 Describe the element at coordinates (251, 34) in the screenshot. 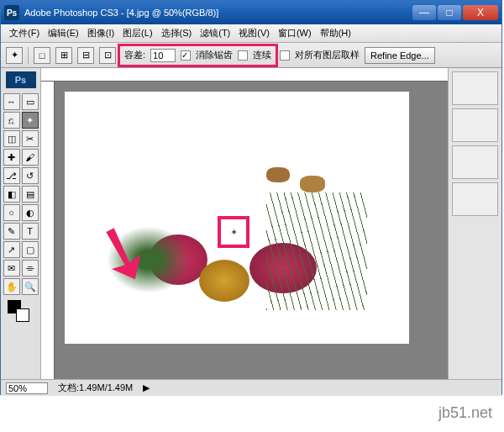

I see `menubar: 文件(F) 编辑(E) 图像(I) 图层(L) 选择(S) 滤镜(T) 视图(V…` at that location.